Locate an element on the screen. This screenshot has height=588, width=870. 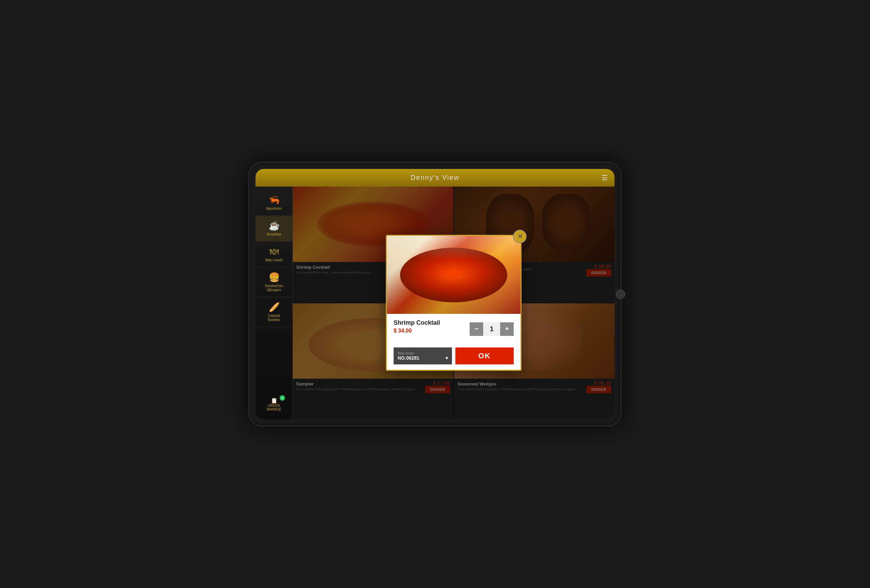
order-manage-icon: 📋 is located at coordinates (274, 400).